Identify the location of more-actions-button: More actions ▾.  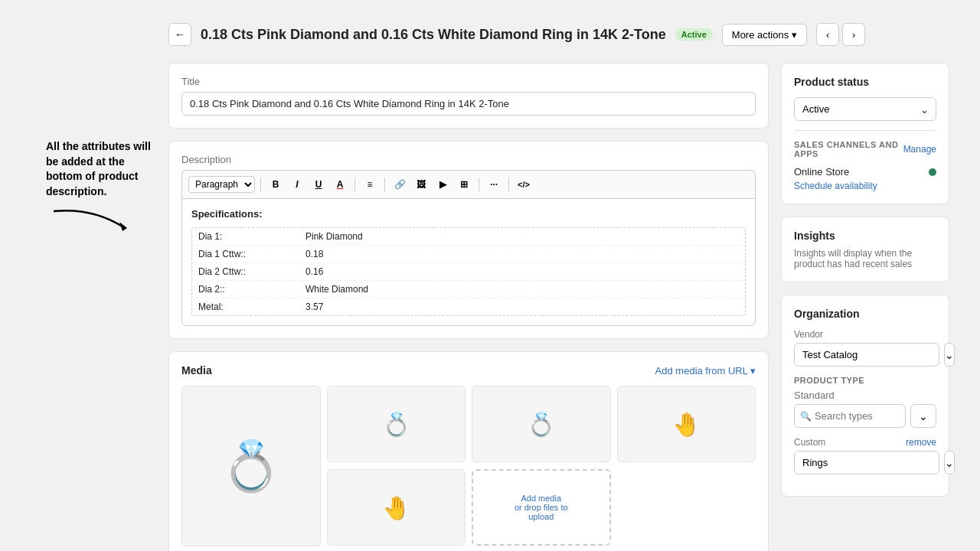
(764, 35).